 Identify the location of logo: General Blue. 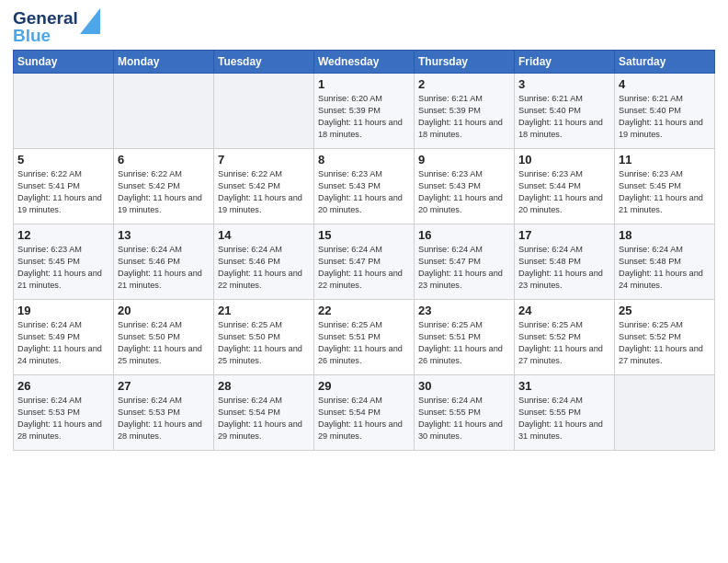
(57, 27).